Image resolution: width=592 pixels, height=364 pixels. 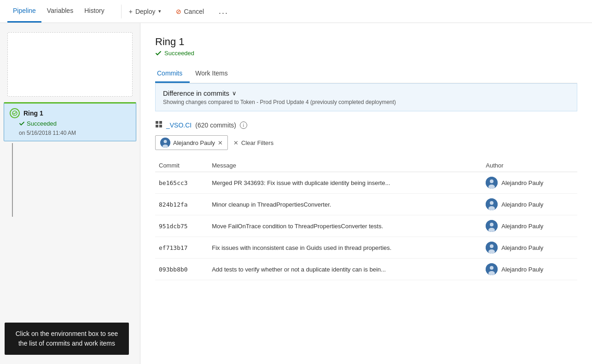 What do you see at coordinates (33, 113) in the screenshot?
I see `env-card-name: Ring 1` at bounding box center [33, 113].